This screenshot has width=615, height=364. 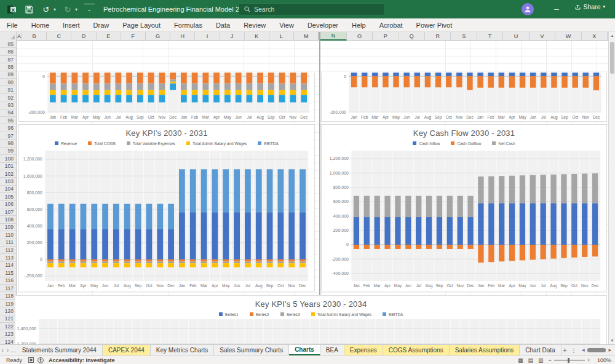 What do you see at coordinates (287, 25) in the screenshot?
I see `ribbon-tab-view: View` at bounding box center [287, 25].